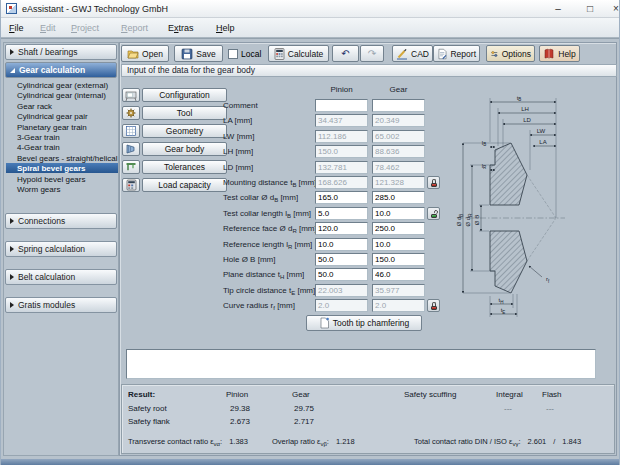 The height and width of the screenshot is (465, 620). What do you see at coordinates (61, 249) in the screenshot?
I see `sidebar-section-spring-calculation: Spring calculation` at bounding box center [61, 249].